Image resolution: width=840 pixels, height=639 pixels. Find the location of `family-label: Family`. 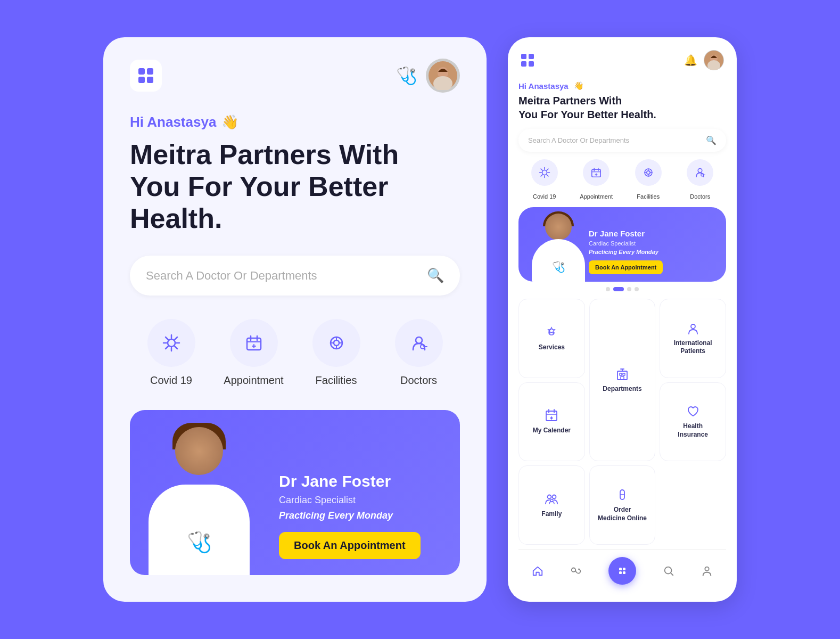

family-label: Family is located at coordinates (551, 514).